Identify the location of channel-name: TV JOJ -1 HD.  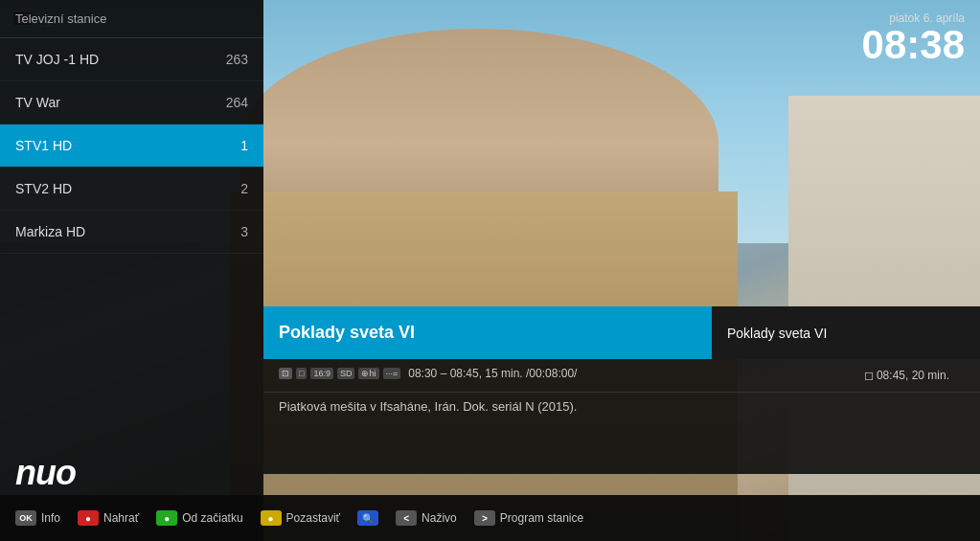
(57, 59).